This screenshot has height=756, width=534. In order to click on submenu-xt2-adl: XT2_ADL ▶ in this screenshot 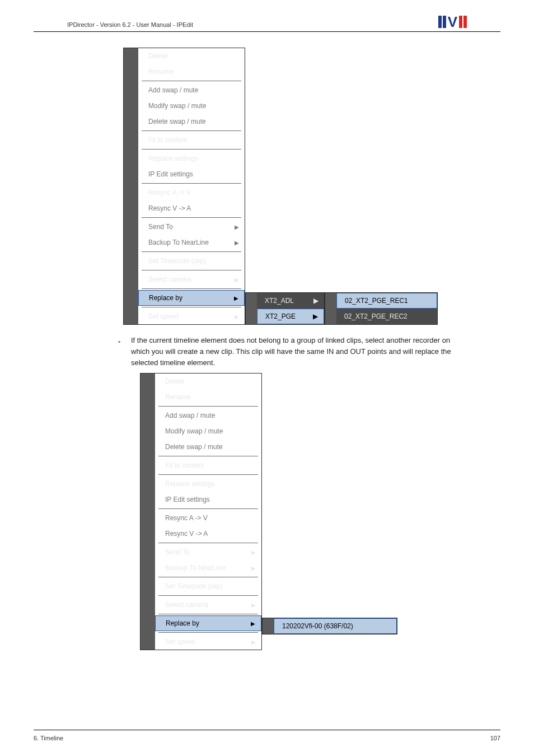, I will do `click(291, 301)`.